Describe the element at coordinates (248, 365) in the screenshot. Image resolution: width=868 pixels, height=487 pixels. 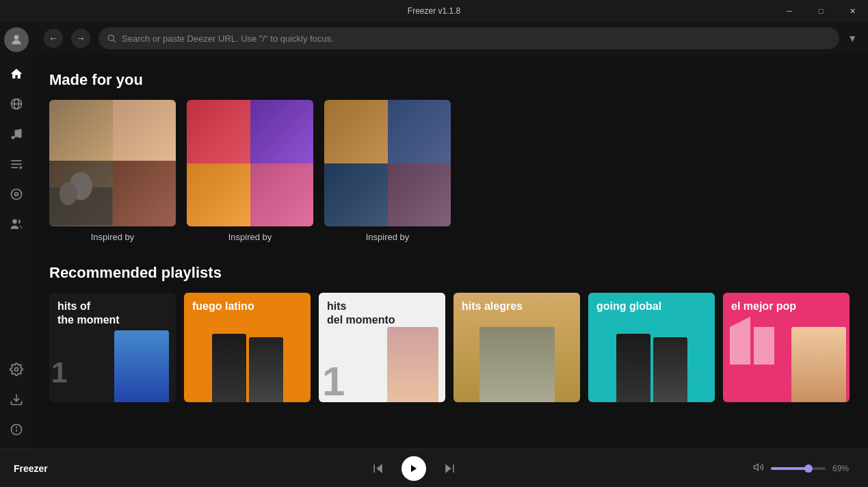
I see `playlist-art-fuego-latino` at that location.